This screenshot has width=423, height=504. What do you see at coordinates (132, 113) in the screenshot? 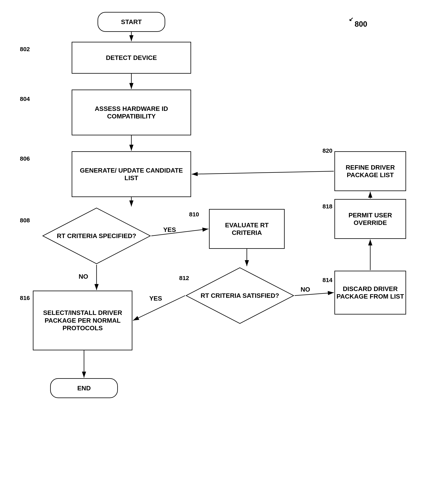
I see `assess-hwid-label: ASSESS HARDWARE ID COMPATIBILITY` at bounding box center [132, 113].